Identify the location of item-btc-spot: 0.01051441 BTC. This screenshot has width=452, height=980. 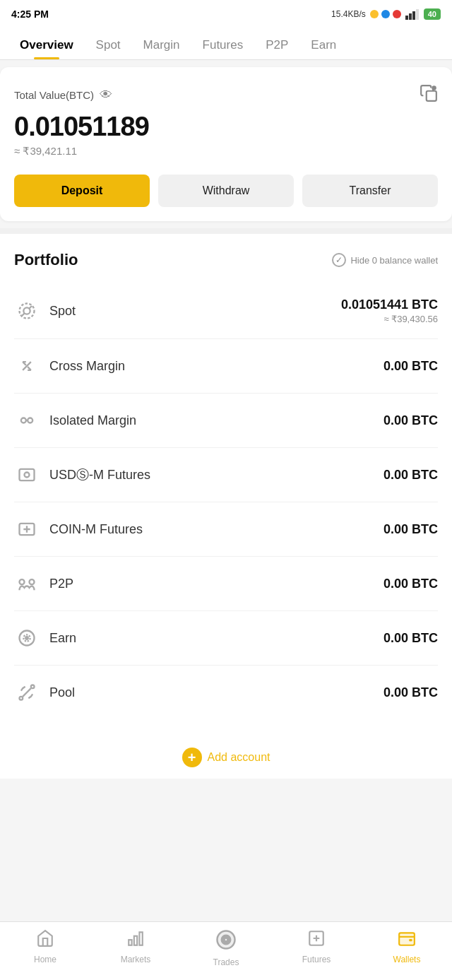
(390, 305).